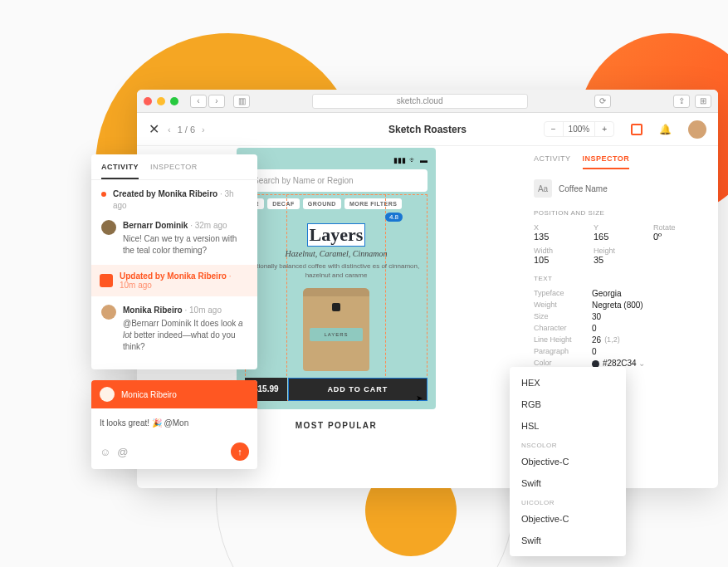 This screenshot has width=728, height=567. What do you see at coordinates (104, 194) in the screenshot?
I see `event-dot-icon` at bounding box center [104, 194].